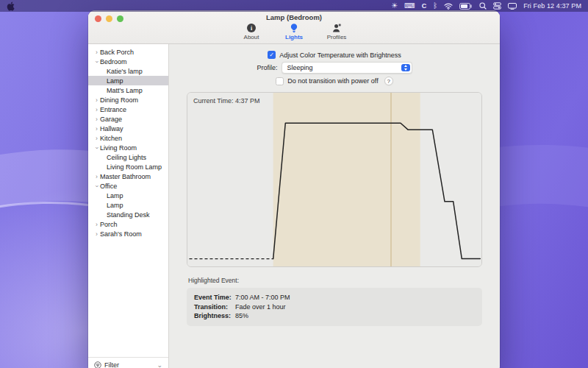 This screenshot has height=368, width=588. I want to click on sidebar-item-label: Dining Room, so click(119, 100).